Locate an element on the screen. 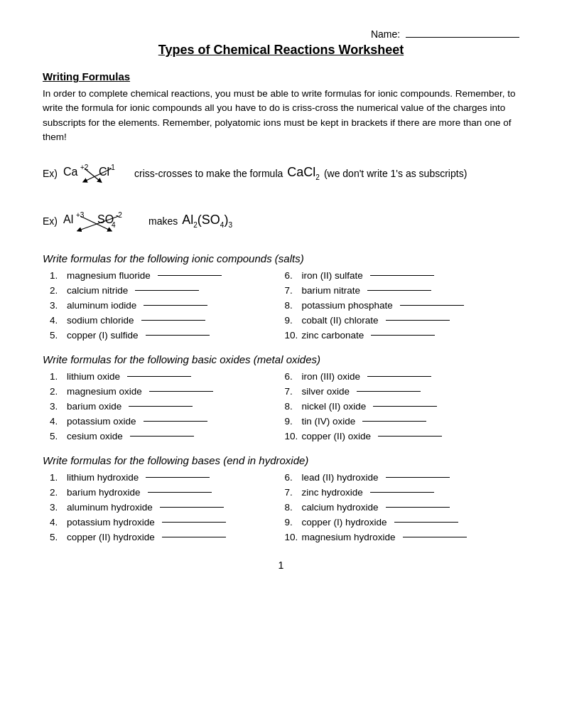 This screenshot has width=562, height=728. list-item: 3. barium oxide is located at coordinates (168, 407).